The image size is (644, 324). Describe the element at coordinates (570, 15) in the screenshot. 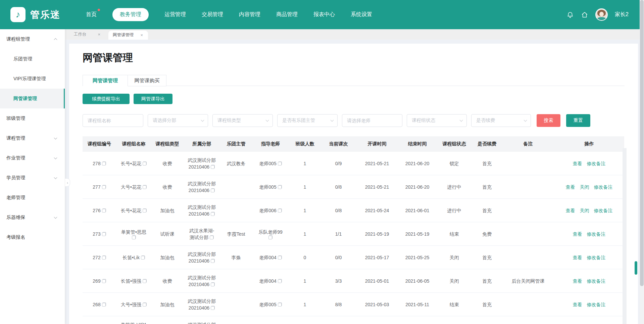

I see `bell-icon` at that location.